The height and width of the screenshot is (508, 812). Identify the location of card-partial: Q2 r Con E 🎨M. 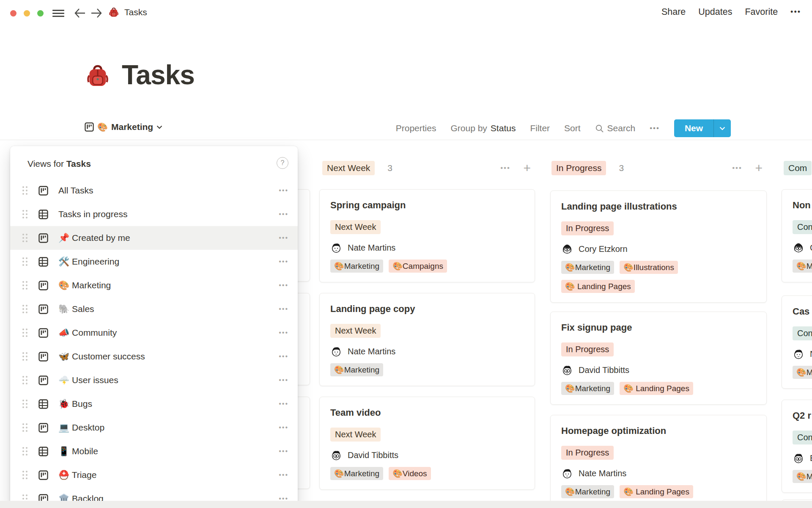
(797, 446).